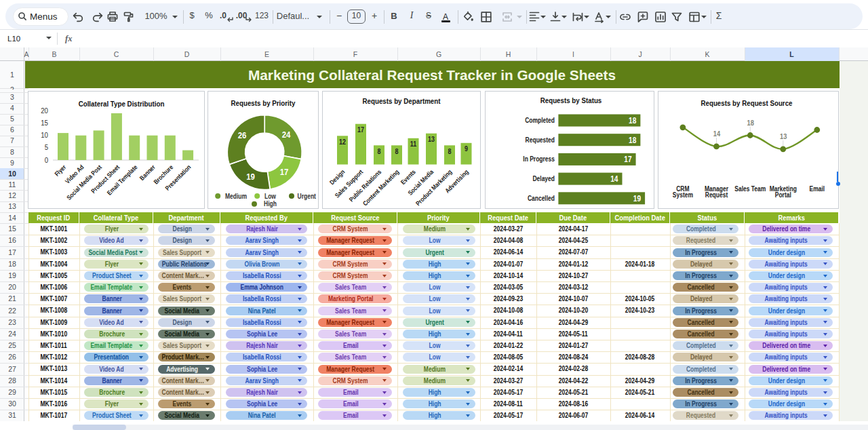  I want to click on svg-text: Portal, so click(783, 195).